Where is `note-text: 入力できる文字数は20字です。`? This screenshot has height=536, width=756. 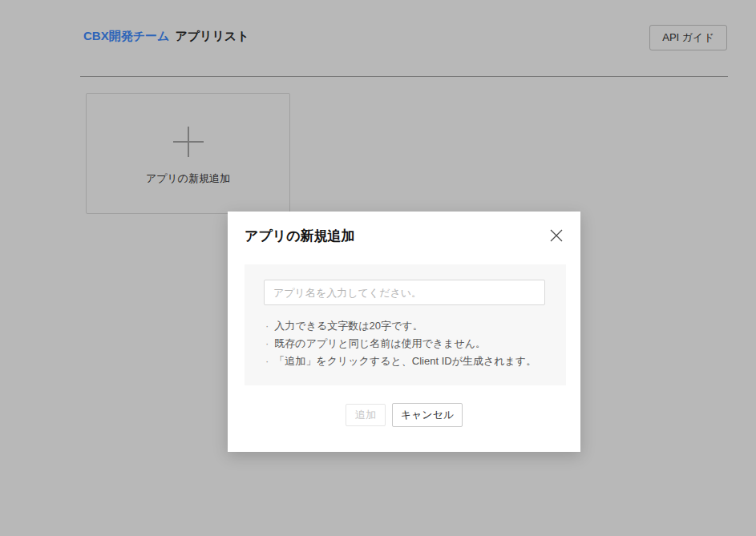 note-text: 入力できる文字数は20字です。 is located at coordinates (348, 325).